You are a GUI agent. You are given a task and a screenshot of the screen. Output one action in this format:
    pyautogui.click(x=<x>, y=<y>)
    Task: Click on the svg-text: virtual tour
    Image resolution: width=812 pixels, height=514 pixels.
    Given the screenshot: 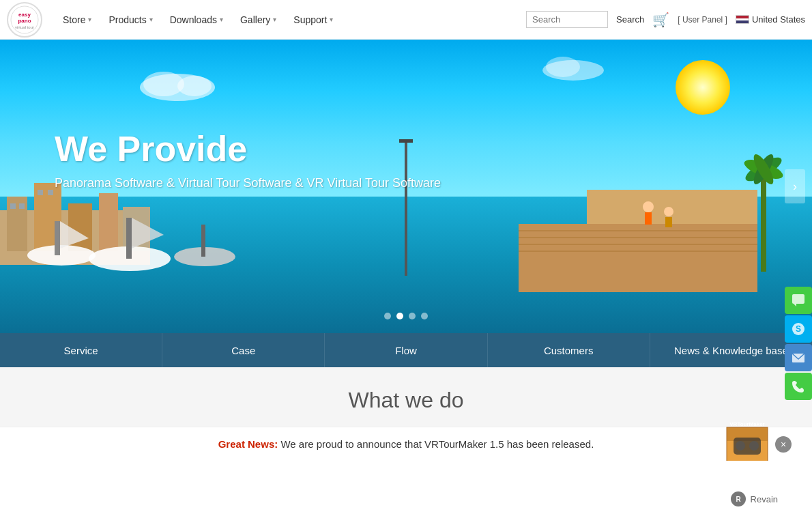 What is the action you would take?
    pyautogui.click(x=25, y=27)
    